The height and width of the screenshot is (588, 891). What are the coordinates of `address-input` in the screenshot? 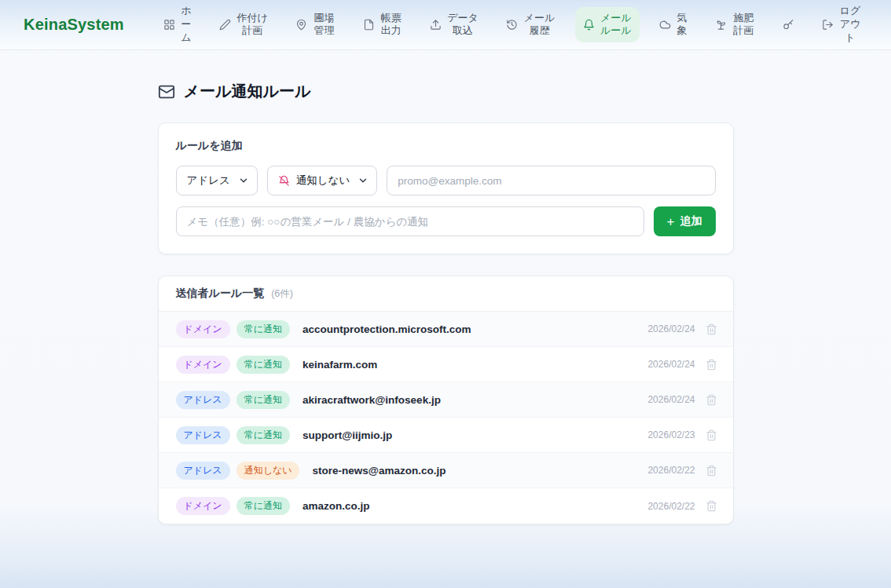 It's located at (551, 181).